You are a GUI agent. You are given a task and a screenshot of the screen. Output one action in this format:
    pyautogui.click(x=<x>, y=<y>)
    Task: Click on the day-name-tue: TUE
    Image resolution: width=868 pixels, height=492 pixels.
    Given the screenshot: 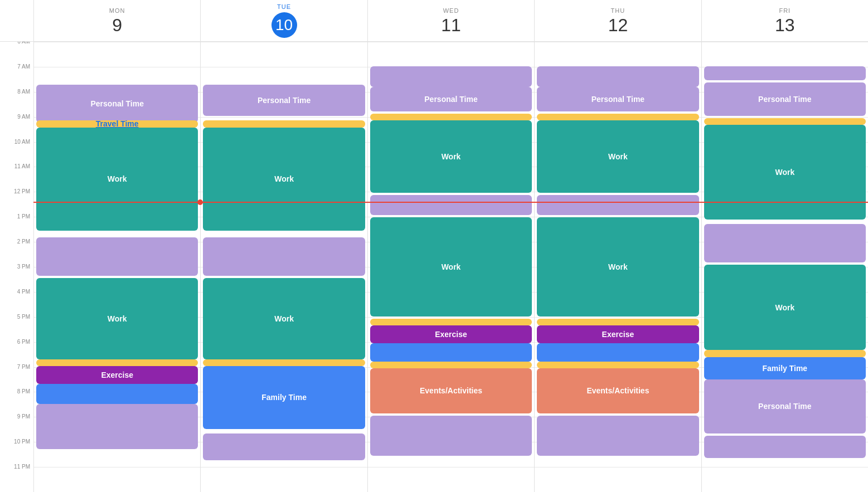 What is the action you would take?
    pyautogui.click(x=284, y=7)
    